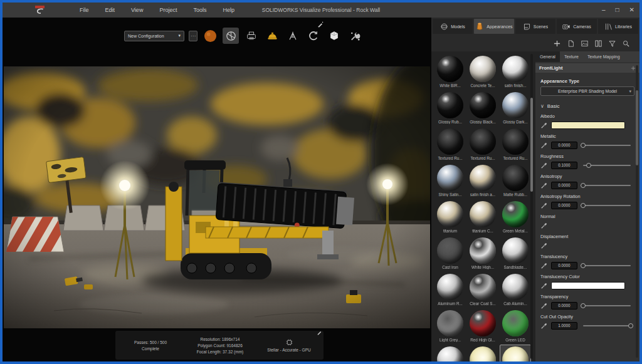 The width and height of the screenshot is (642, 364). Describe the element at coordinates (84, 10) in the screenshot. I see `menu-file: File` at that location.